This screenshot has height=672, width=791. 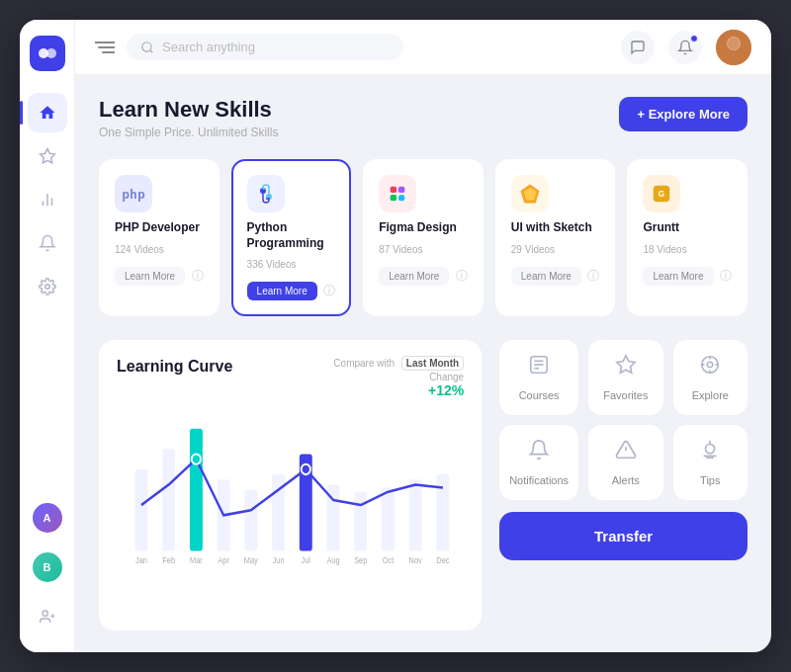 I want to click on search-bar: Search anything, so click(x=265, y=47).